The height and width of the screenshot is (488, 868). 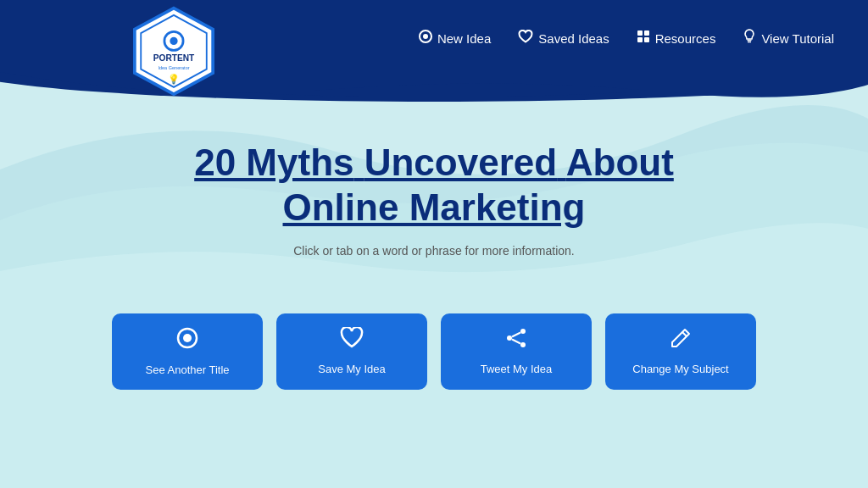 What do you see at coordinates (352, 341) in the screenshot?
I see `heart-save-icon` at bounding box center [352, 341].